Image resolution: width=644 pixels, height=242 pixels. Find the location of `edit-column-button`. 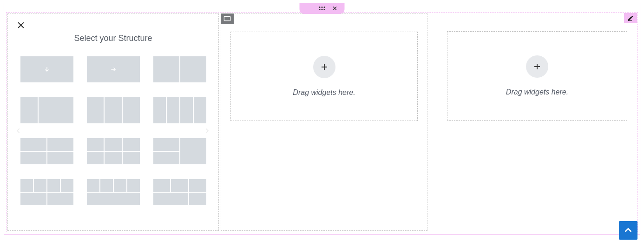

edit-column-button is located at coordinates (631, 18).